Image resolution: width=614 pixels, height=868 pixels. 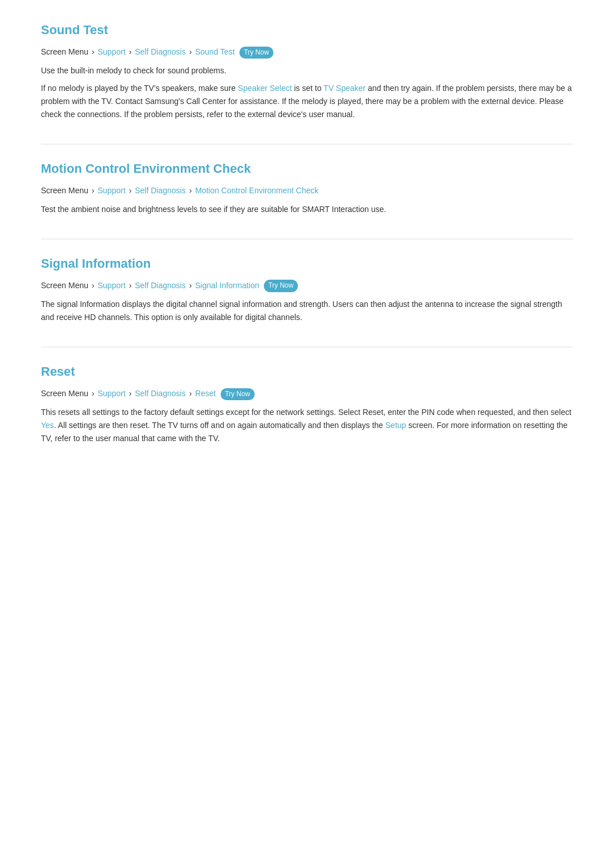 I want to click on reset-title: Reset, so click(x=307, y=372).